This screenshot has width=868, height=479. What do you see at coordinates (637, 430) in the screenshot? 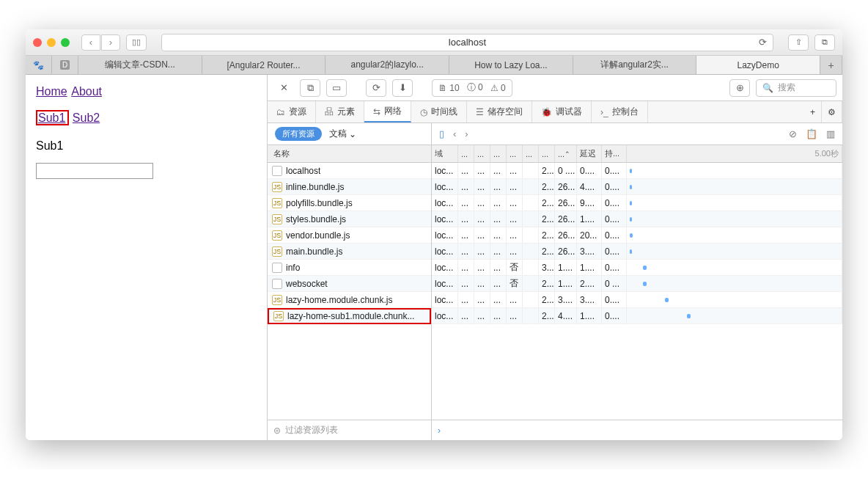
I see `console-prompt: ›` at bounding box center [637, 430].